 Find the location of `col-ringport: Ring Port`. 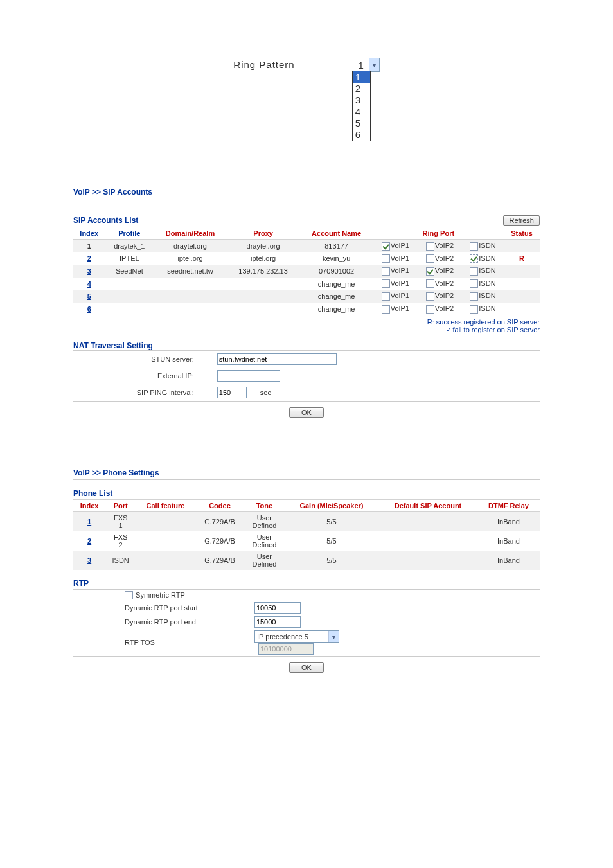

col-ringport: Ring Port is located at coordinates (438, 234).